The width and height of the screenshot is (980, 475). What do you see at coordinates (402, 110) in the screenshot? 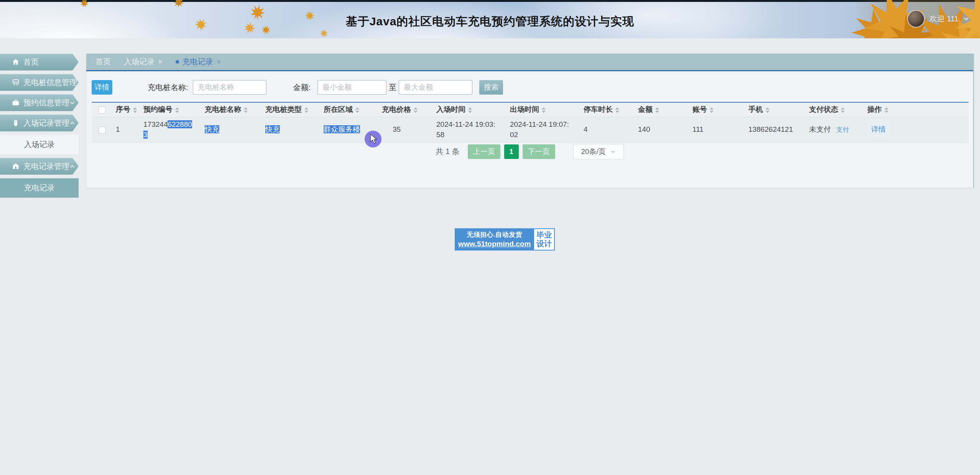
I see `column-header: 充电价格` at bounding box center [402, 110].